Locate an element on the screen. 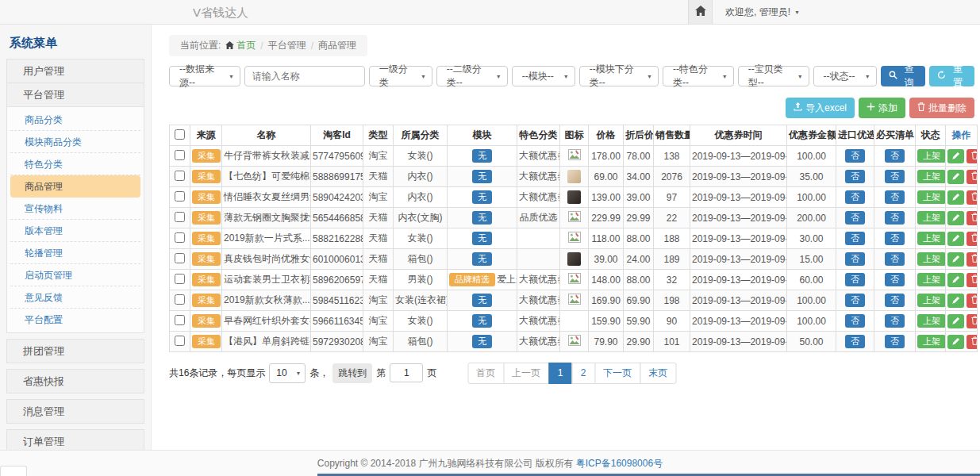 The width and height of the screenshot is (980, 476). icp-link: 粤ICP备16098006号 is located at coordinates (619, 463).